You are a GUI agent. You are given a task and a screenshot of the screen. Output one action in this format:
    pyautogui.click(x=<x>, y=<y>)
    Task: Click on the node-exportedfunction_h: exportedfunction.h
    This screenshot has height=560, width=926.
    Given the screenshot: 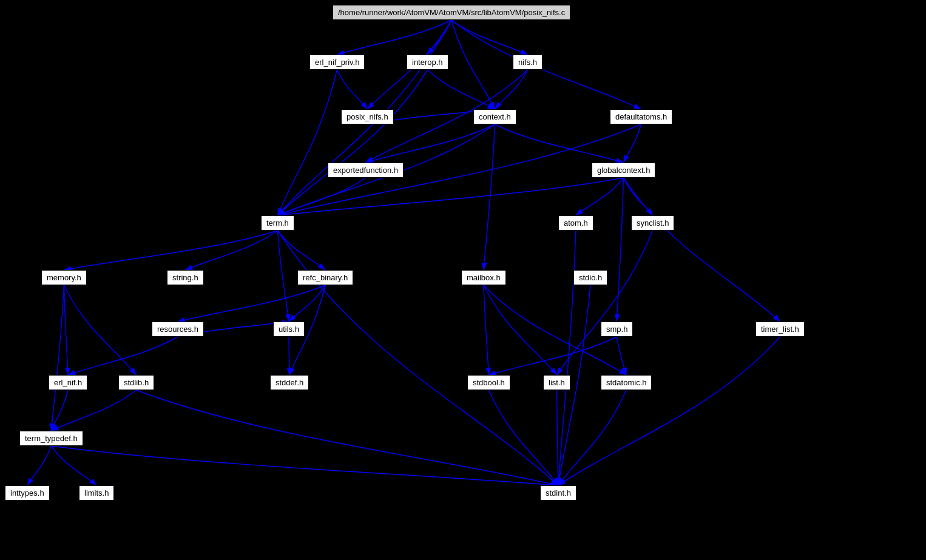 What is the action you would take?
    pyautogui.click(x=365, y=170)
    